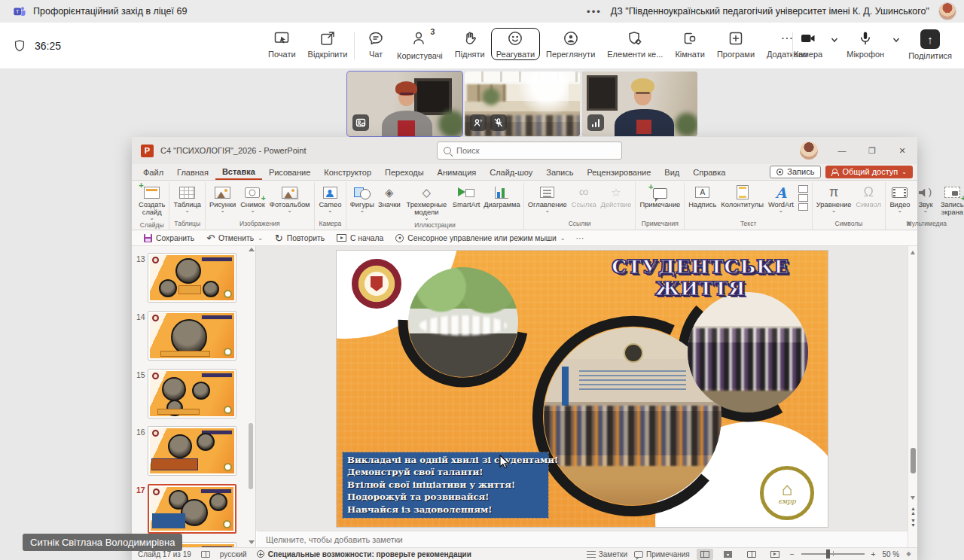 This screenshot has width=964, height=560. Describe the element at coordinates (502, 196) in the screenshot. I see `chart-button: Диаграмма` at that location.